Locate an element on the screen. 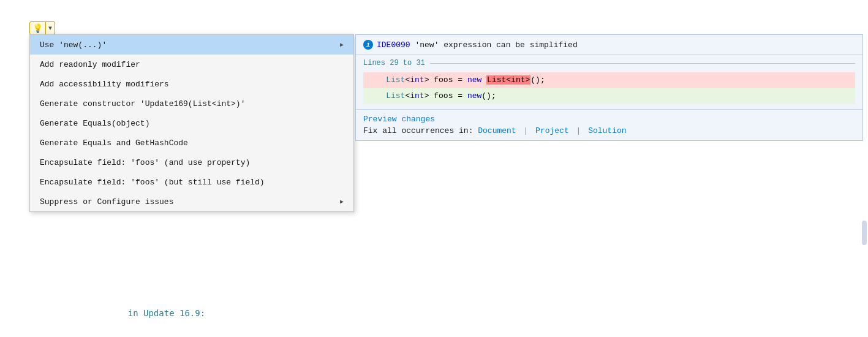 The height and width of the screenshot is (337, 868). lightbulb-icon: 💡 is located at coordinates (38, 28).